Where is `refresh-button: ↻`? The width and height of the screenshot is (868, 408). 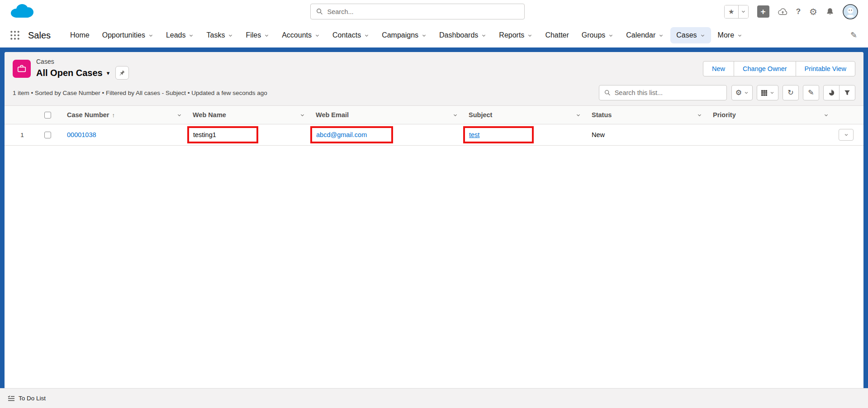
refresh-button: ↻ is located at coordinates (791, 93).